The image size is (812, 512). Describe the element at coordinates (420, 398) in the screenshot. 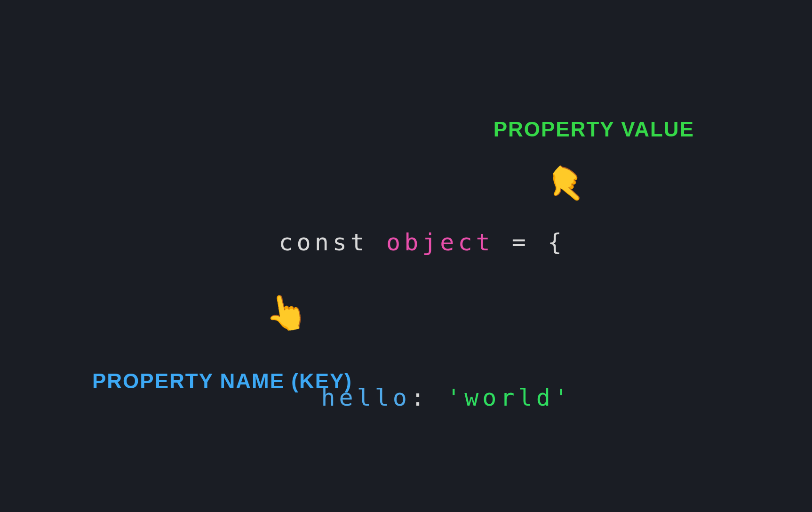

I see `code-colon: :` at that location.